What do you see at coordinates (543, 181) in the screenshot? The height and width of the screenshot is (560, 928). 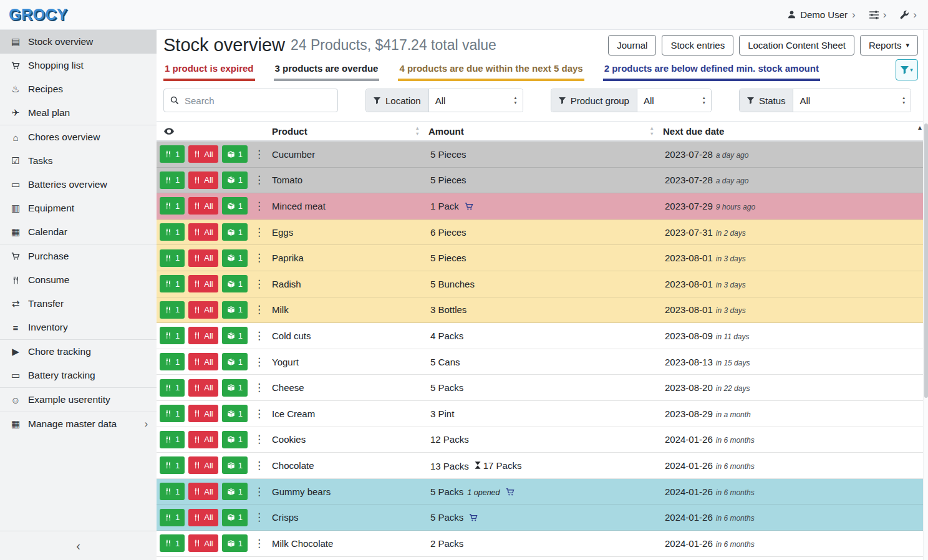 I see `table-row: 1 All 1 ⋮ Tomato` at bounding box center [543, 181].